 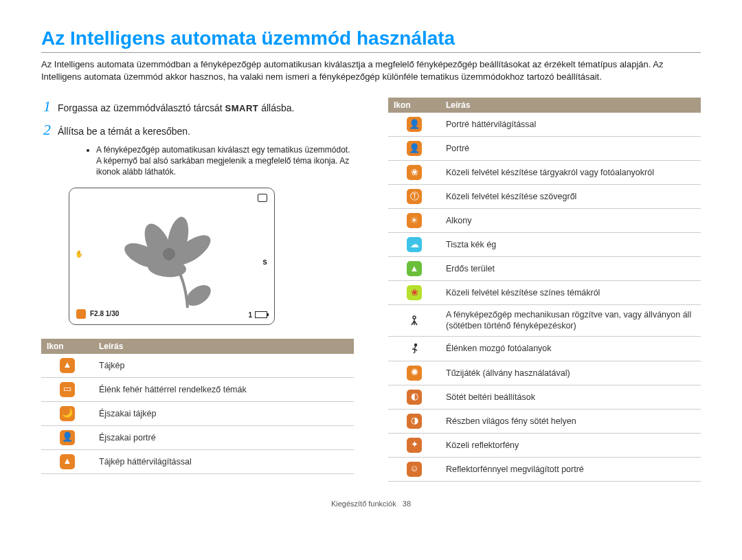 What do you see at coordinates (570, 321) in the screenshot?
I see `desc-cell: A fényképezőgép mechanikusan rögzítve va…` at bounding box center [570, 321].